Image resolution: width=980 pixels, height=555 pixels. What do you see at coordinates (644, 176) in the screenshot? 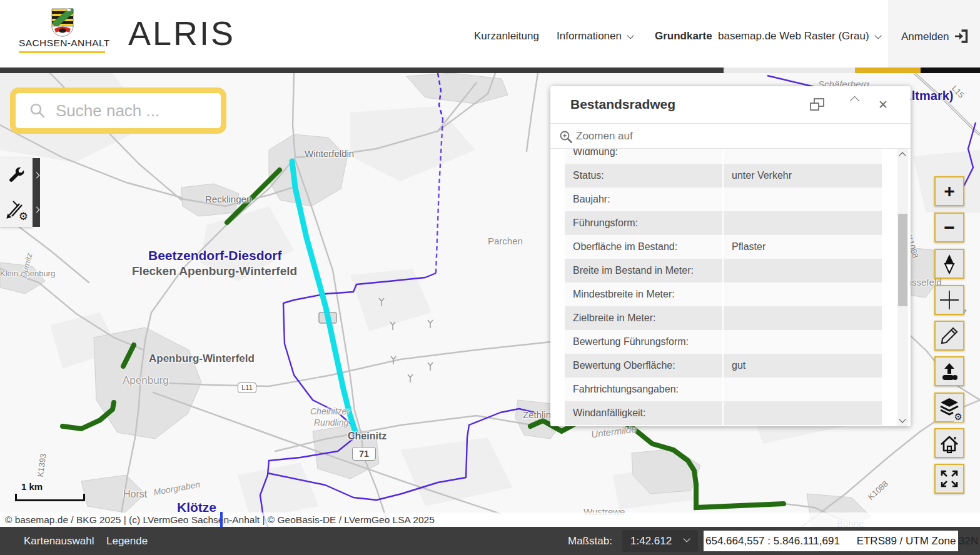
I see `attribute-label: Status:` at bounding box center [644, 176].